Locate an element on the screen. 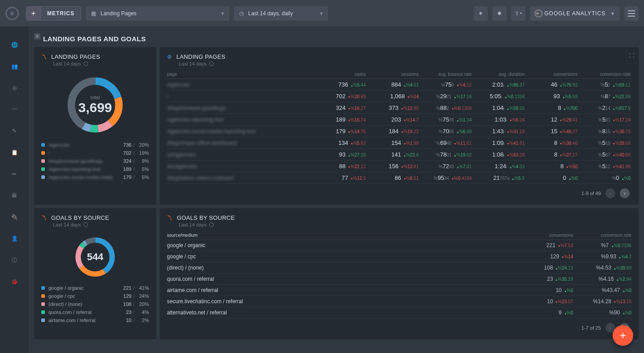  legend-name: airtame.com / referral is located at coordinates (86, 320).